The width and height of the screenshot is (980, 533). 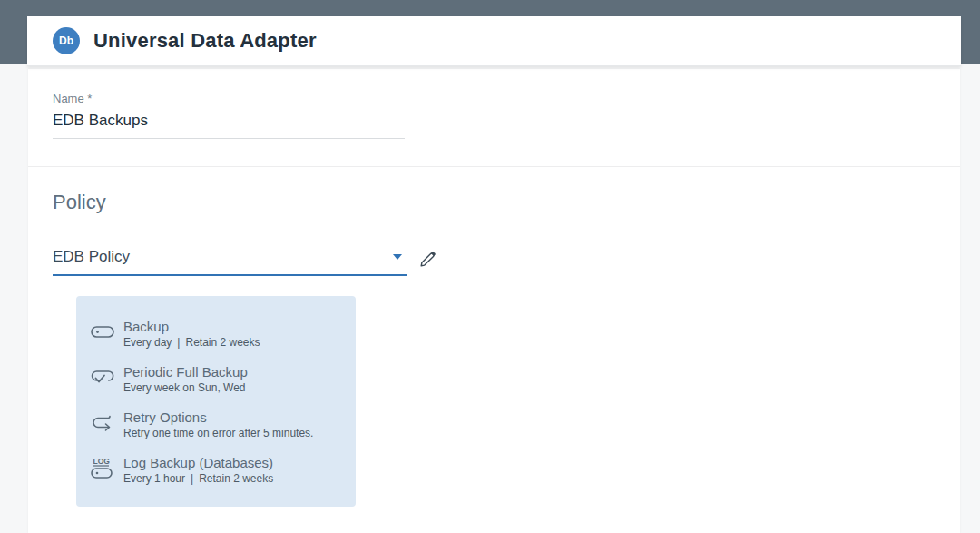 I want to click on retry-options-icon, so click(x=106, y=422).